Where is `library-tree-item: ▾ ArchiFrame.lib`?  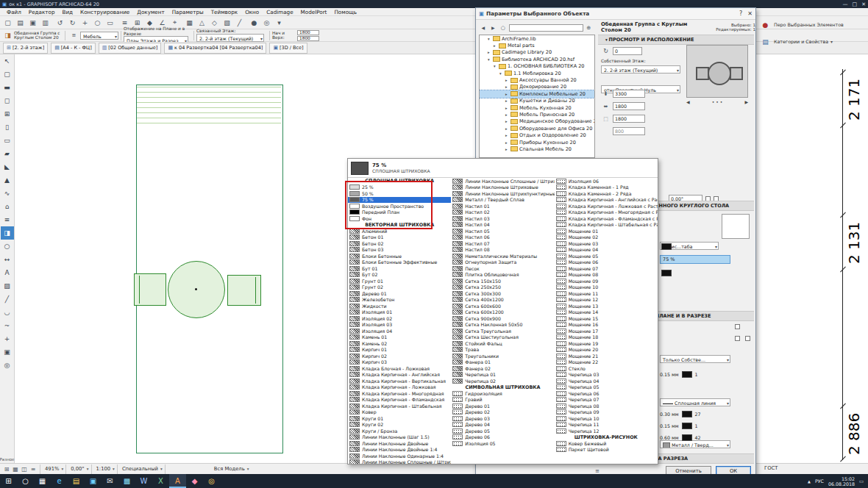
library-tree-item: ▾ ArchiFrame.lib is located at coordinates (537, 38).